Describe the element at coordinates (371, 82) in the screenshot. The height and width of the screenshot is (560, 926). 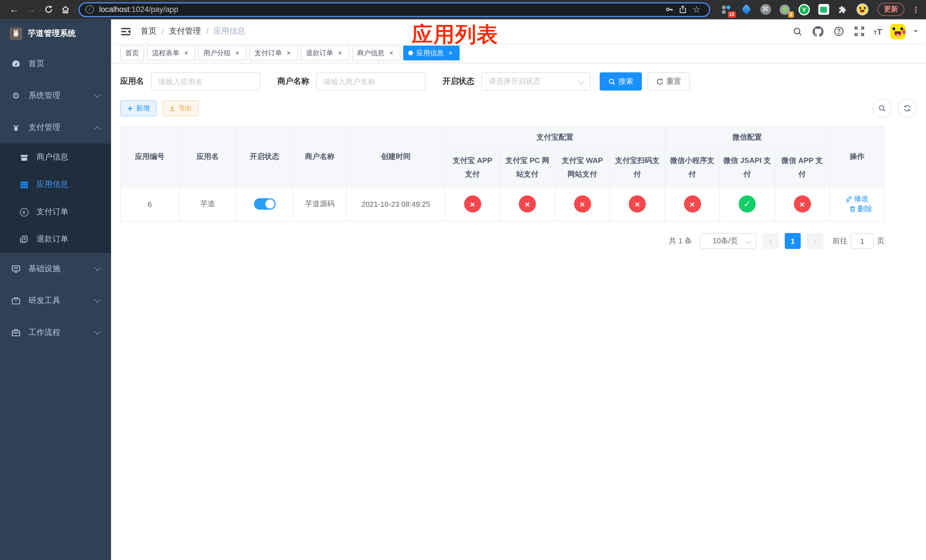
I see `merchant-name-input` at that location.